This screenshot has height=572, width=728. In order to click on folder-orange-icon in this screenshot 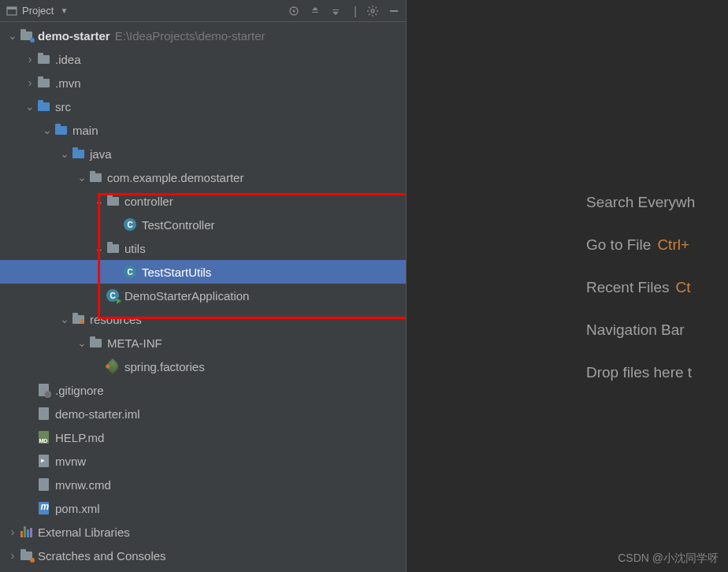, I will do `click(26, 555)`.